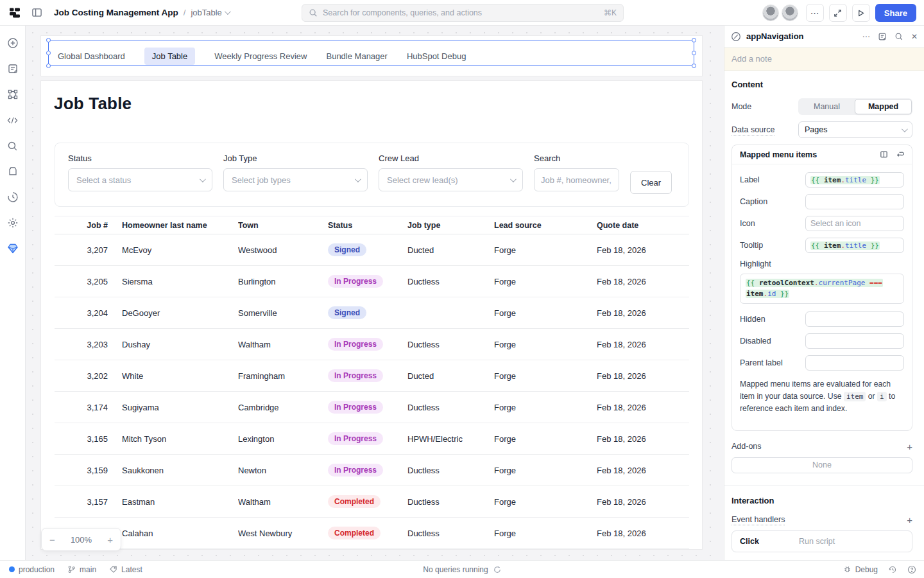  What do you see at coordinates (851, 541) in the screenshot?
I see `event-action: Run script` at bounding box center [851, 541].